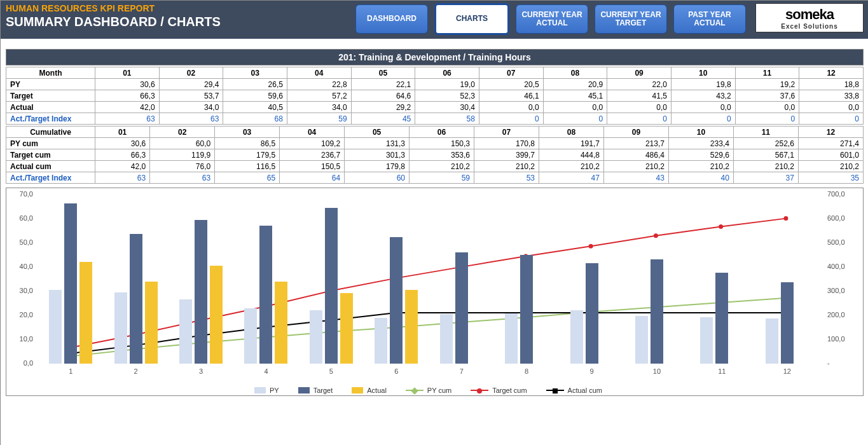  I want to click on table-row: Month010203040506070809101112, so click(435, 73).